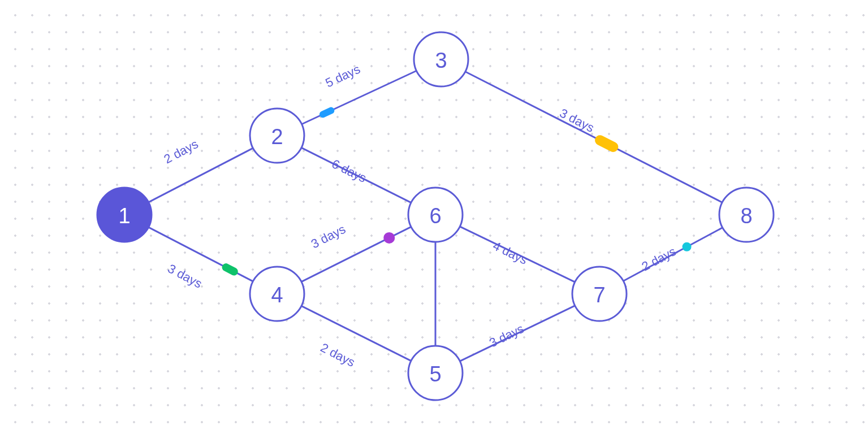 The height and width of the screenshot is (434, 868). What do you see at coordinates (328, 237) in the screenshot?
I see `edge-label-4-6: 3 days` at bounding box center [328, 237].